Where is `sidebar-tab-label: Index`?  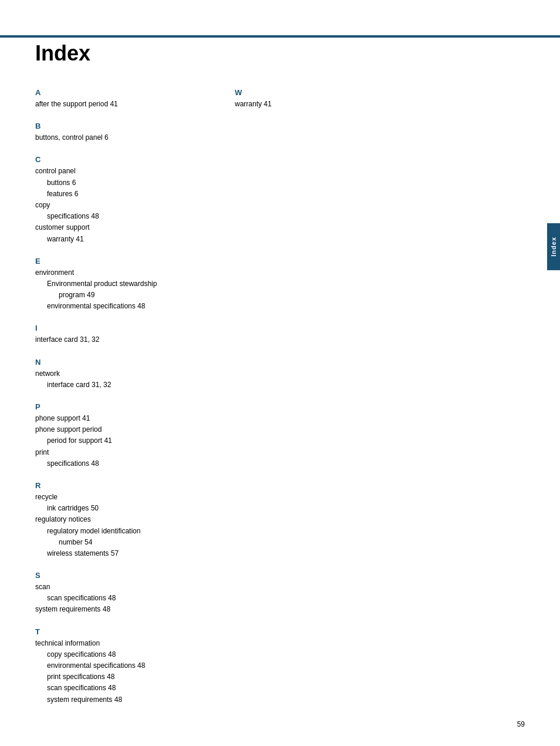
sidebar-tab-label: Index is located at coordinates (554, 247).